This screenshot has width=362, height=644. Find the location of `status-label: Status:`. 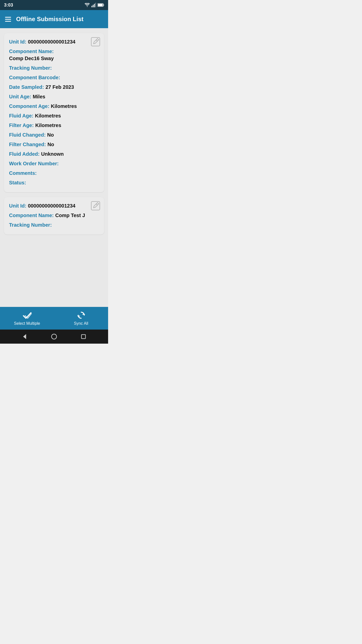

status-label: Status: is located at coordinates (18, 183).